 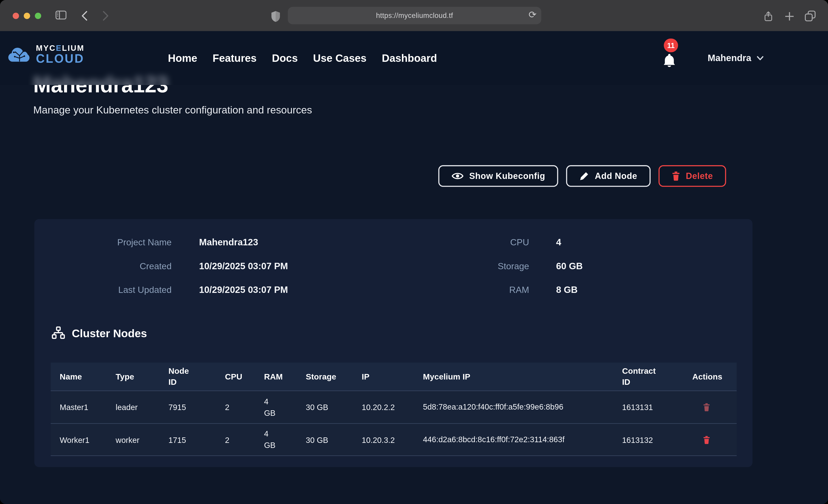 What do you see at coordinates (276, 16) in the screenshot?
I see `privacy-shield-icon` at bounding box center [276, 16].